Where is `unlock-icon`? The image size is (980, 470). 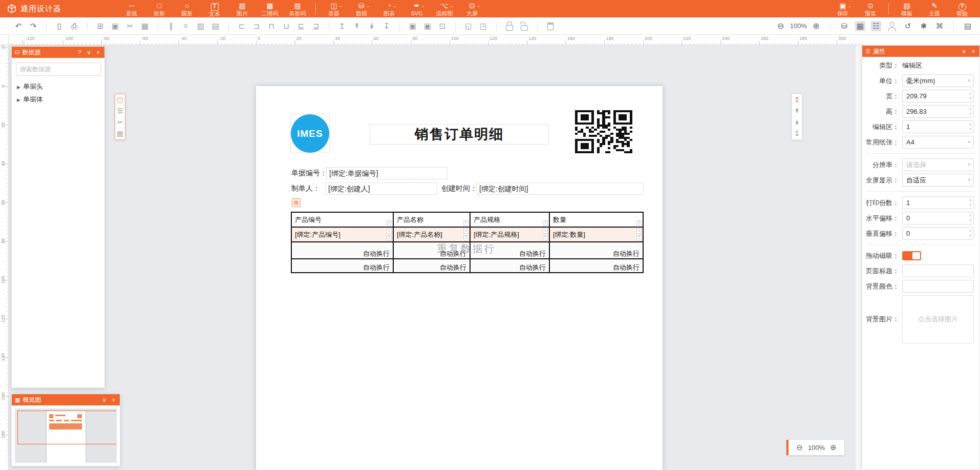 unlock-icon is located at coordinates (524, 26).